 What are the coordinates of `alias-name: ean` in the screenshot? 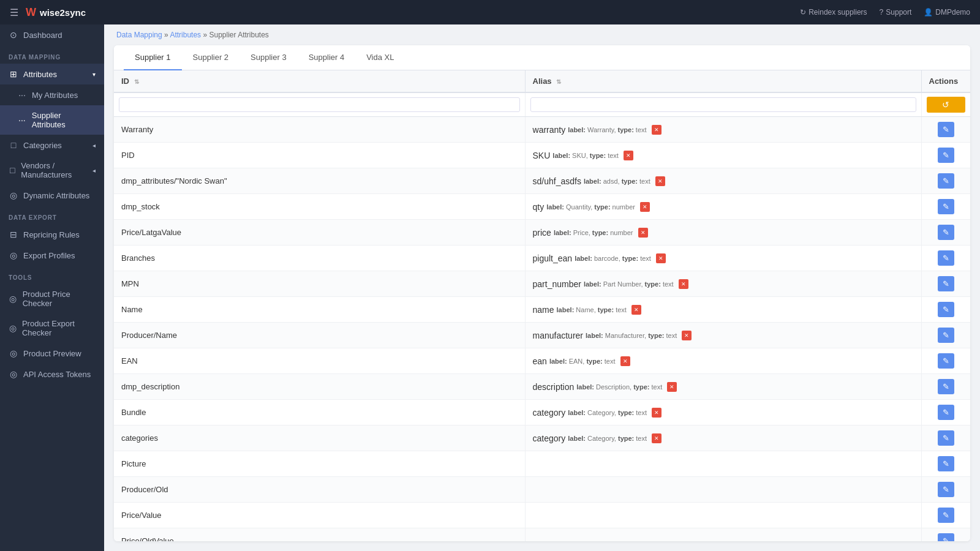 It's located at (540, 361).